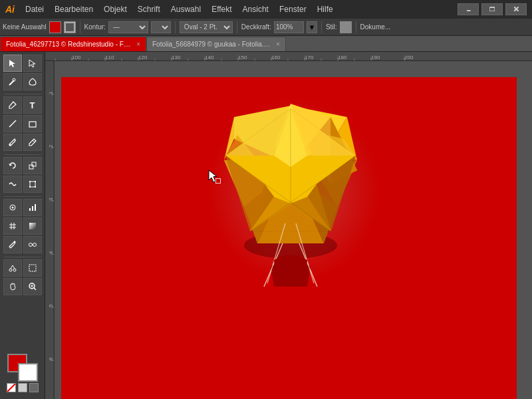 This screenshot has width=532, height=399. Describe the element at coordinates (76, 57) in the screenshot. I see `svg-text: 100` at that location.